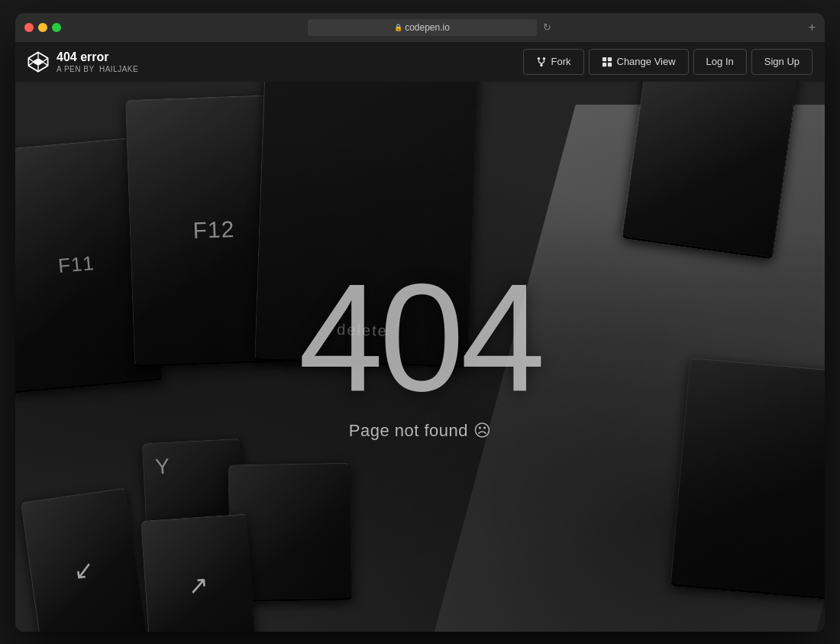 This screenshot has height=644, width=840. Describe the element at coordinates (607, 62) in the screenshot. I see `layout-icon` at that location.